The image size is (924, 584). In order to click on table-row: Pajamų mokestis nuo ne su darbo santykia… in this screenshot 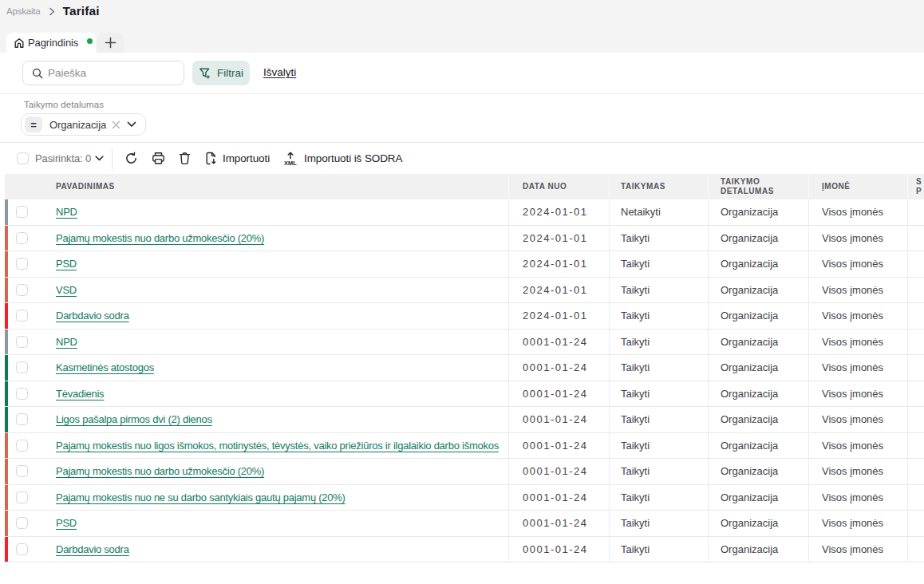, I will do `click(464, 498)`.